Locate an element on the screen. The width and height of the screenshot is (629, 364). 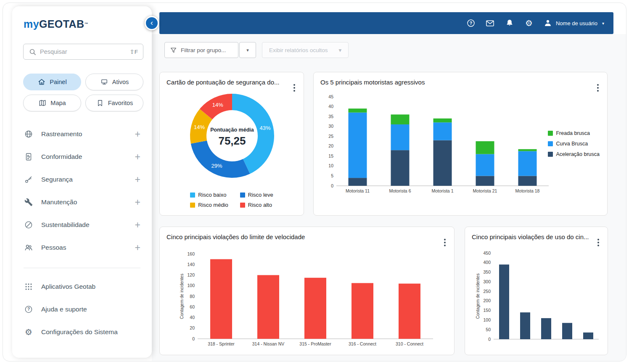
topbar: ? ⚙ Nome de usuário ▾ is located at coordinates (386, 23).